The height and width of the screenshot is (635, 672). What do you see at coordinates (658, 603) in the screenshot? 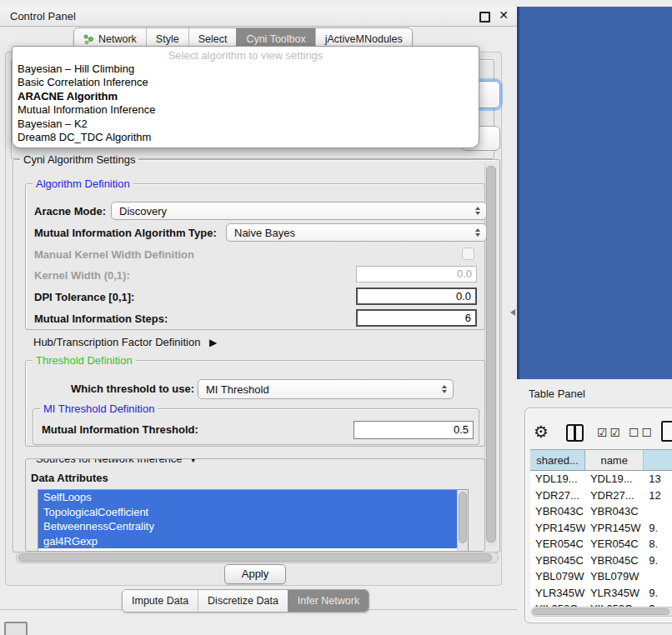
I see `table-cell: 9` at bounding box center [658, 603].